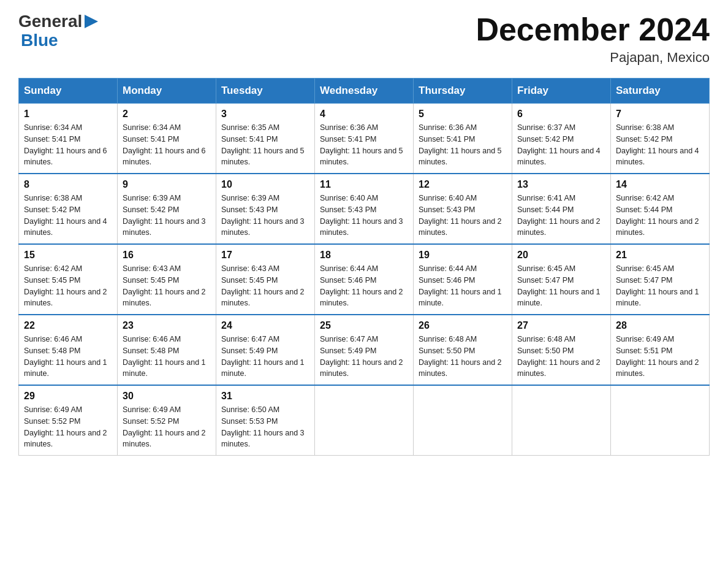 This screenshot has height=563, width=728. What do you see at coordinates (167, 209) in the screenshot?
I see `calendar-cell: 9 Sunrise: 6:39 AMSunset: 5:42 PMDayligh…` at bounding box center [167, 209].